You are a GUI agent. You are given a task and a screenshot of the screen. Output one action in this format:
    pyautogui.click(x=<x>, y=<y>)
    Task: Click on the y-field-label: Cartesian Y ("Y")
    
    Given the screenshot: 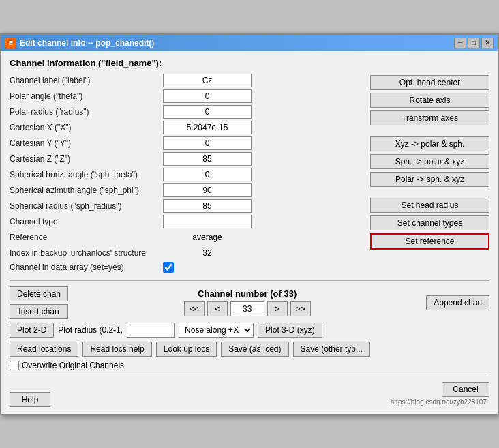 What is the action you would take?
    pyautogui.click(x=86, y=143)
    